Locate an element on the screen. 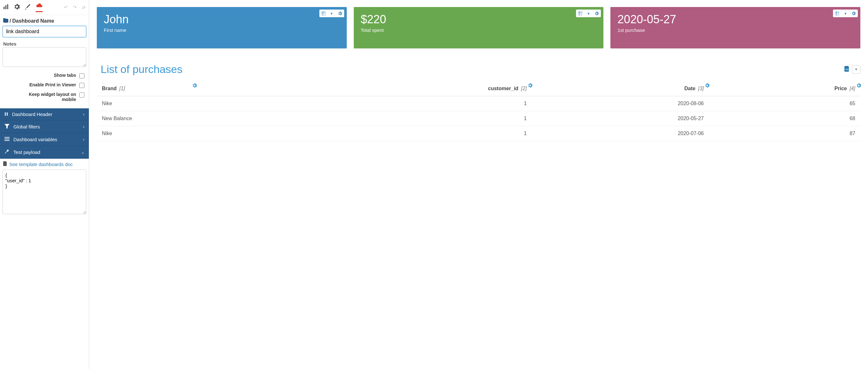  show-tabs-label: Show tabs is located at coordinates (65, 75).